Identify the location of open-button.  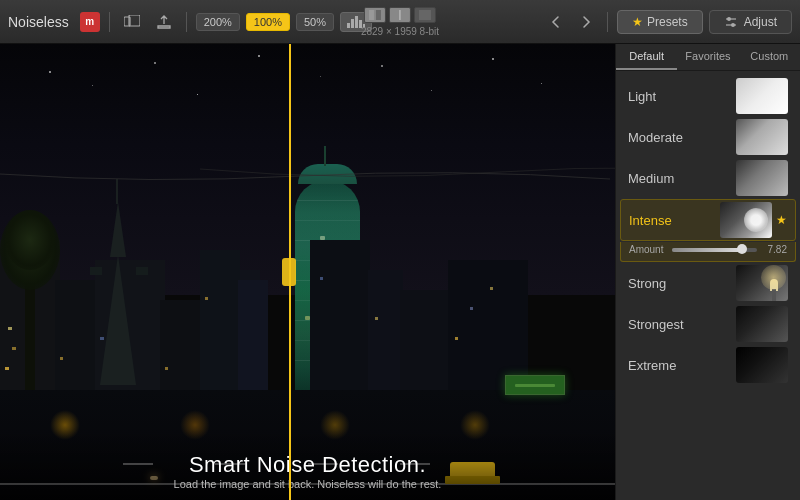
(132, 22).